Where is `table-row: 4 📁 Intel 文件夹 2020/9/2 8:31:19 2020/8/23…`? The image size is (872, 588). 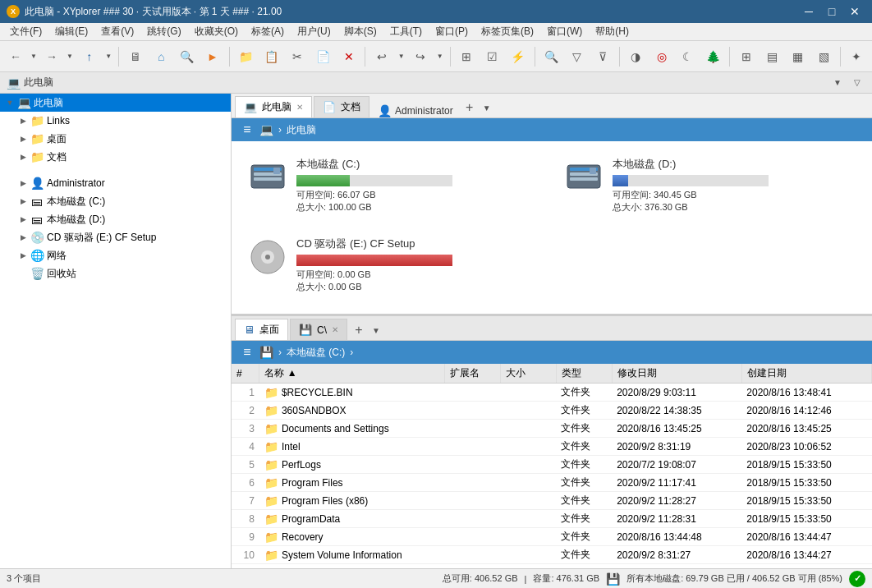 table-row: 4 📁 Intel 文件夹 2020/9/2 8:31:19 2020/8/23… is located at coordinates (552, 447).